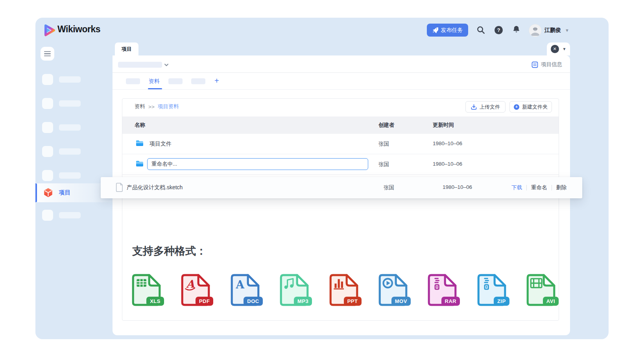  Describe the element at coordinates (146, 290) in the screenshot. I see `file-format-xls: XLS` at that location.